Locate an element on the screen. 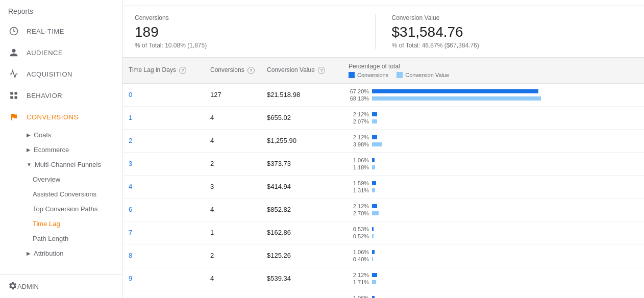  pct-label-2: 1.71% is located at coordinates (359, 282).